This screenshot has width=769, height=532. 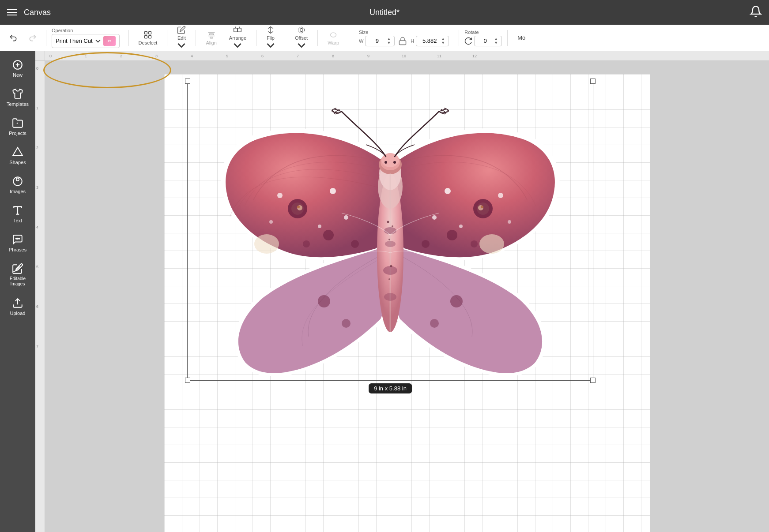 I want to click on phrases-icon, so click(x=18, y=240).